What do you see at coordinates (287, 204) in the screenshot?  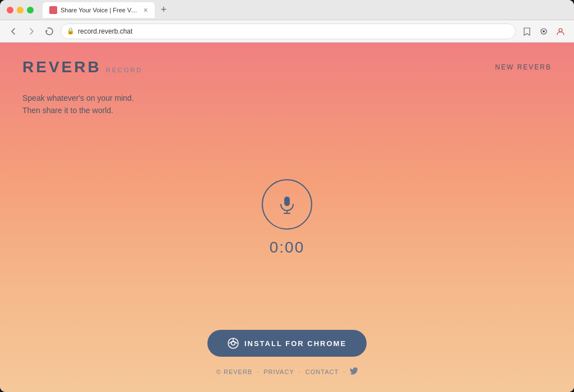 I see `mic-icon` at bounding box center [287, 204].